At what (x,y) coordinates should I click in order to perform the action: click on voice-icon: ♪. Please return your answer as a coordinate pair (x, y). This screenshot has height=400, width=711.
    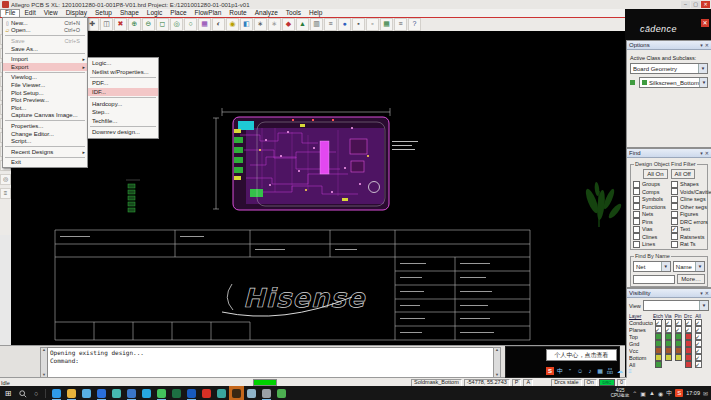
    Looking at the image, I should click on (590, 371).